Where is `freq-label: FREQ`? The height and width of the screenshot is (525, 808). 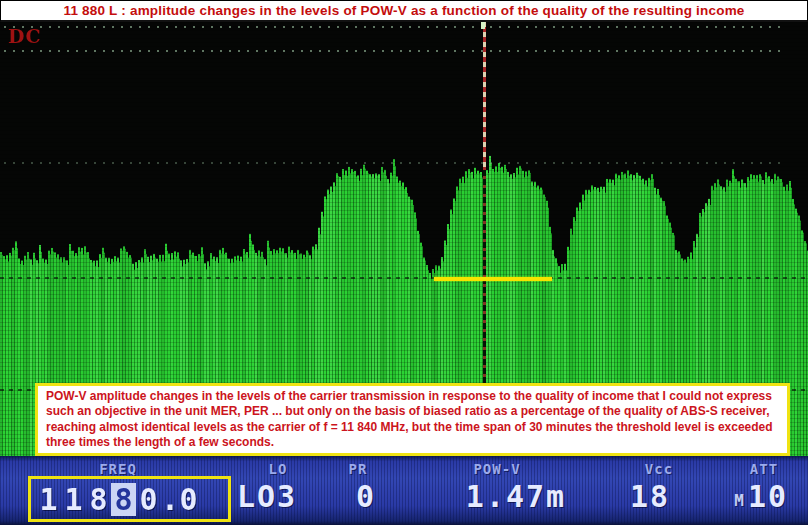
freq-label: FREQ is located at coordinates (118, 469).